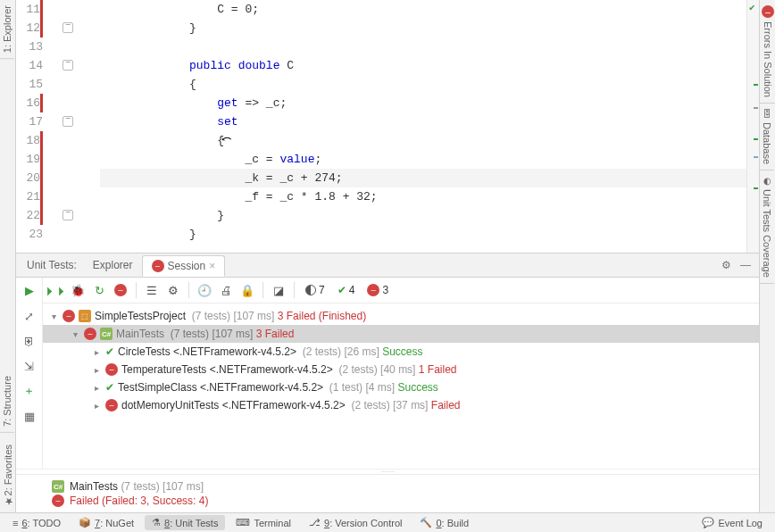  Describe the element at coordinates (94, 486) in the screenshot. I see `summary-title: MainTests` at that location.